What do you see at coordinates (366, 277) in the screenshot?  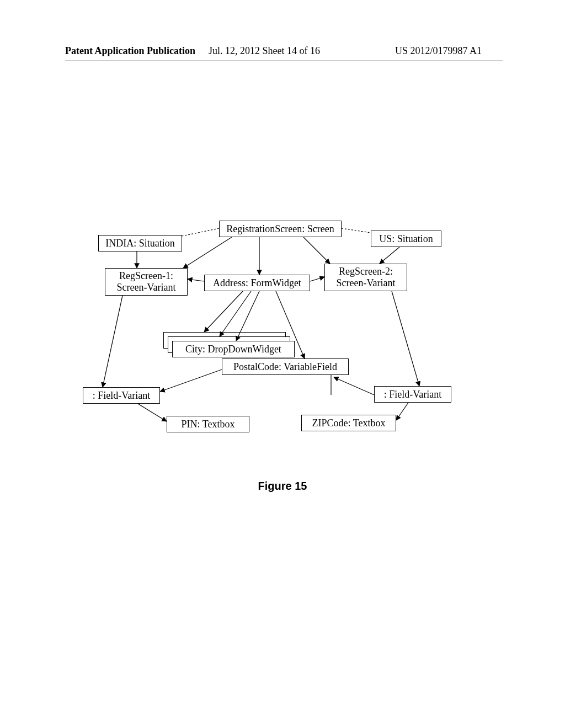 I see `node-regscreen-2: RegScreen-2: Screen-Variant` at bounding box center [366, 277].